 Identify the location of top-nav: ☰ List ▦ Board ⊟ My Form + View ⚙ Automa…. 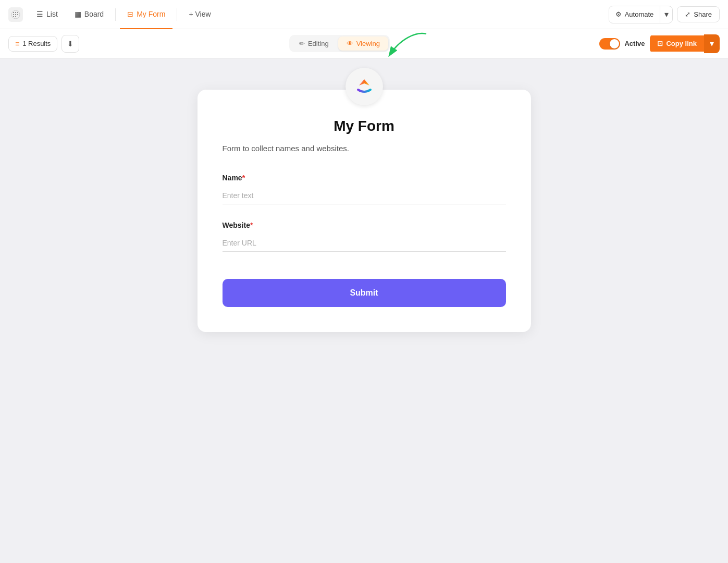
(364, 15).